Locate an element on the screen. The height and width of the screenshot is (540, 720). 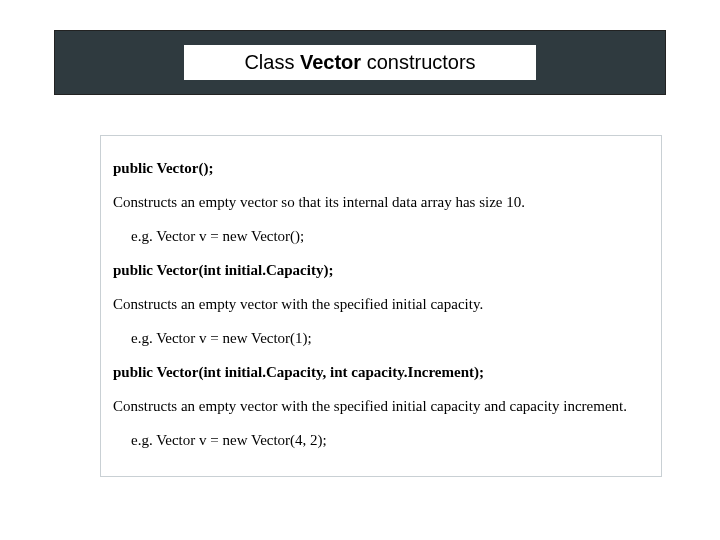
constructor-signature: public Vector(int initial.Capacity, int … is located at coordinates (381, 372).